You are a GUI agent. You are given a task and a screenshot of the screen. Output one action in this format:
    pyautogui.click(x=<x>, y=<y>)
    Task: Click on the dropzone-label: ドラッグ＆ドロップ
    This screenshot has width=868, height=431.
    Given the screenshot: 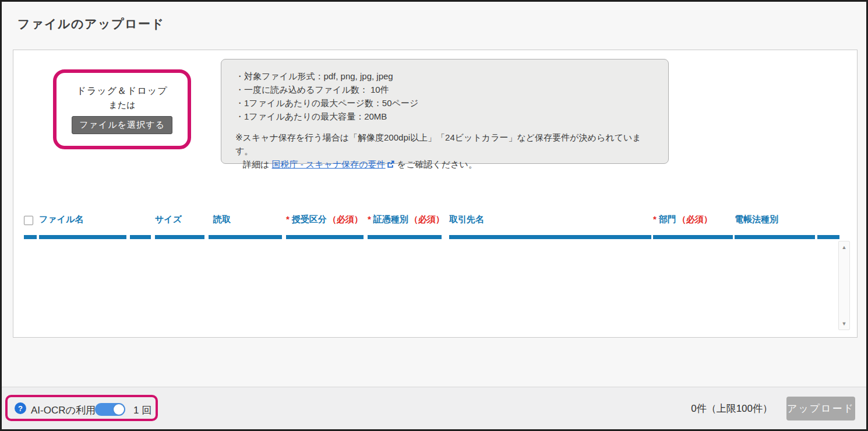 What is the action you would take?
    pyautogui.click(x=122, y=91)
    